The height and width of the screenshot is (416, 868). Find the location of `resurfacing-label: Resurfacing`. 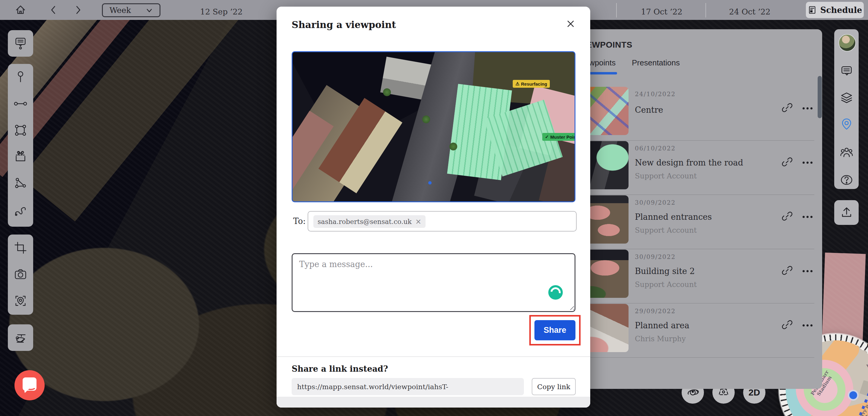

resurfacing-label: Resurfacing is located at coordinates (534, 84).